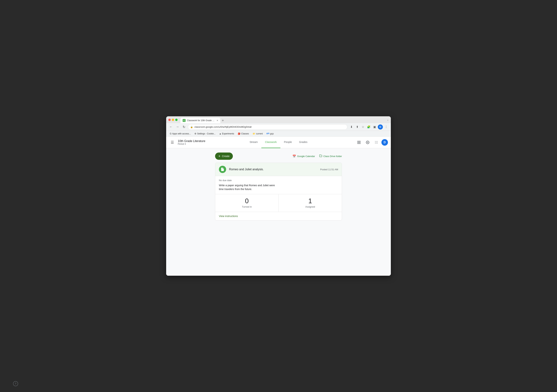 The height and width of the screenshot is (392, 557). Describe the element at coordinates (386, 127) in the screenshot. I see `menu-button: ⋮` at that location.